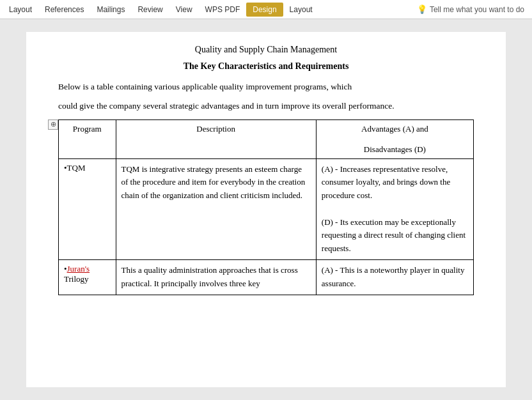  I want to click on juran-link: Juran's, so click(79, 268).